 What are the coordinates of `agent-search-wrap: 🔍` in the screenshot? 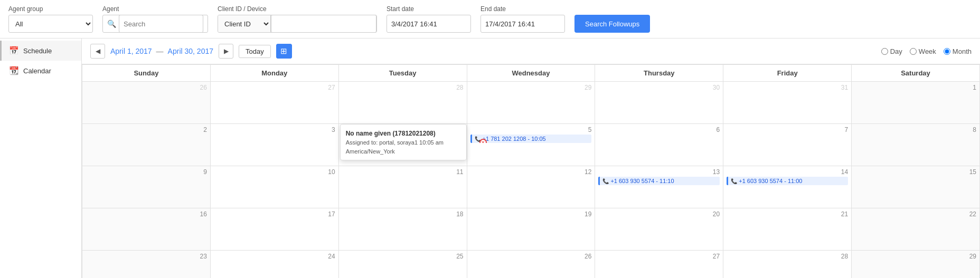 It's located at (155, 24).